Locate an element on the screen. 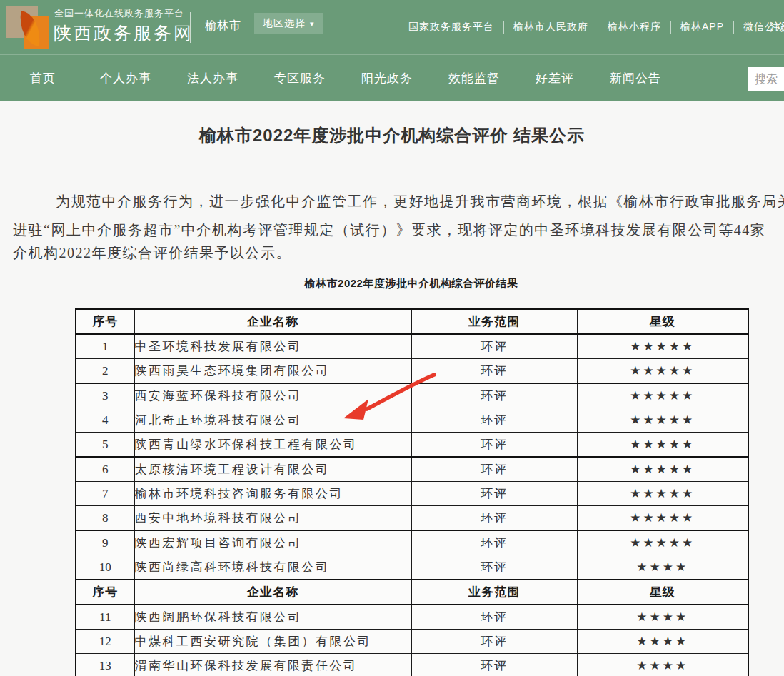 The image size is (784, 676). nav-items: 首页个人办事法人办事专区服务阳光政务效能监督好差评新闻公告 is located at coordinates (346, 78).